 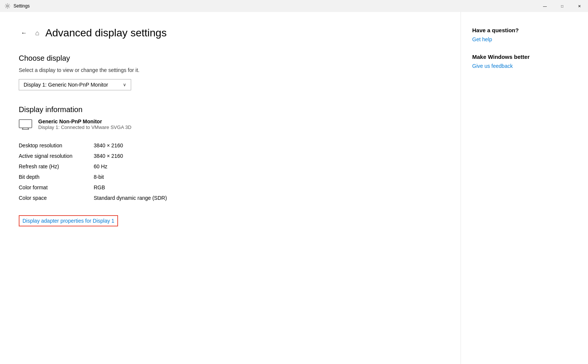 I want to click on dropdown-value: Display 1: Generic Non-PnP Monitor, so click(x=66, y=85).